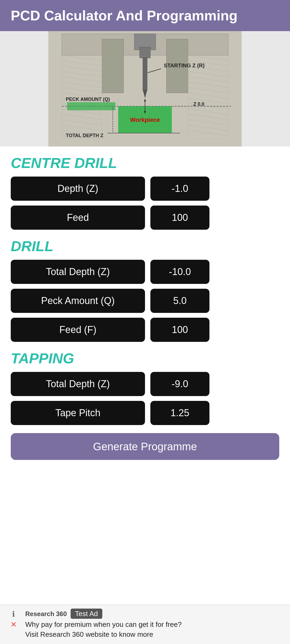 This screenshot has height=644, width=290. What do you see at coordinates (13, 625) in the screenshot?
I see `ad-close-icon: ✕` at bounding box center [13, 625].